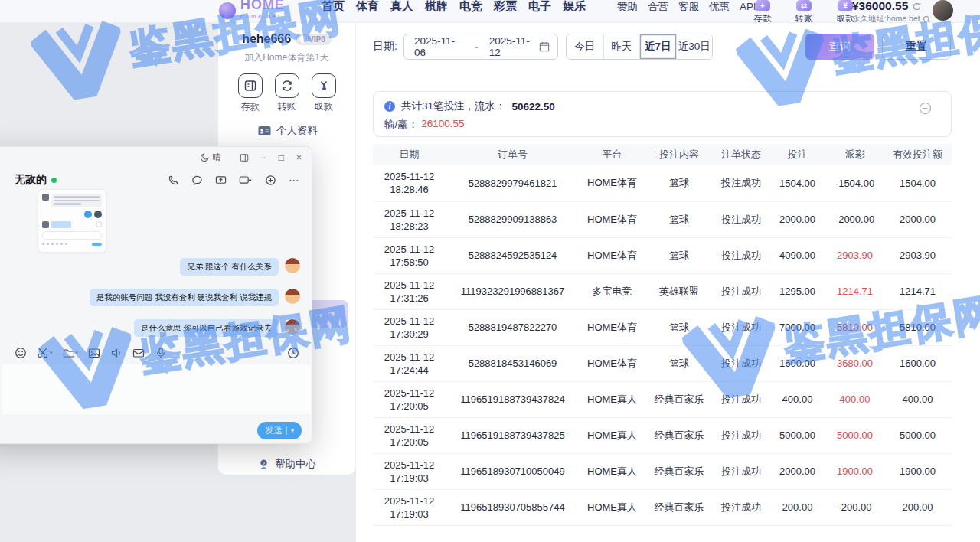 The height and width of the screenshot is (542, 980). What do you see at coordinates (292, 296) in the screenshot?
I see `sender-avatar` at bounding box center [292, 296].